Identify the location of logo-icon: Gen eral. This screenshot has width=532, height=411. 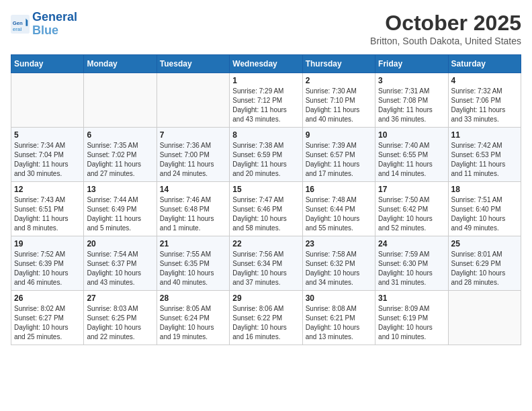
(20, 24).